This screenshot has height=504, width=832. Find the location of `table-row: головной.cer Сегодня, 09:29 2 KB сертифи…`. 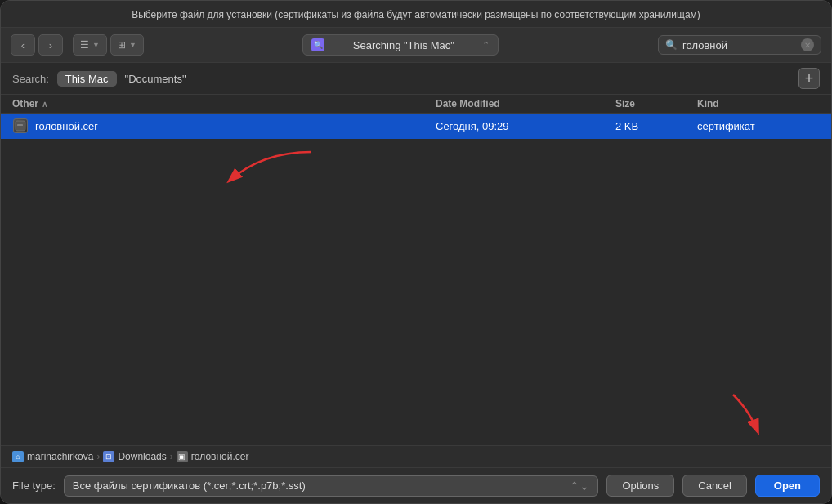

table-row: головной.cer Сегодня, 09:29 2 KB сертифи… is located at coordinates (416, 126).